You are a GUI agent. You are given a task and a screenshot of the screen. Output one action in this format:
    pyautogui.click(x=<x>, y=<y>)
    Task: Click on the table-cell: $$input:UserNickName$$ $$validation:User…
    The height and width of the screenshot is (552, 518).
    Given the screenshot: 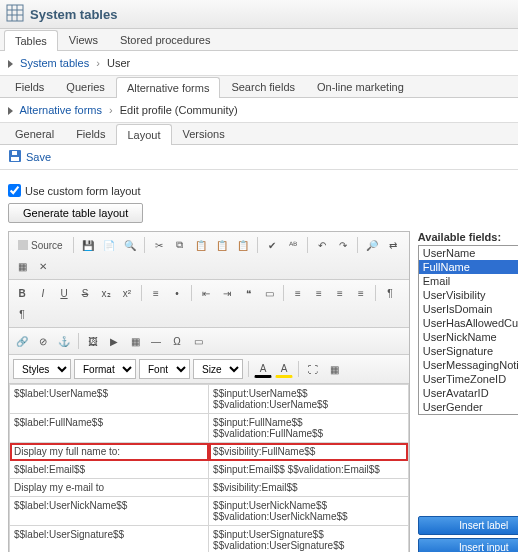 What is the action you would take?
    pyautogui.click(x=309, y=512)
    